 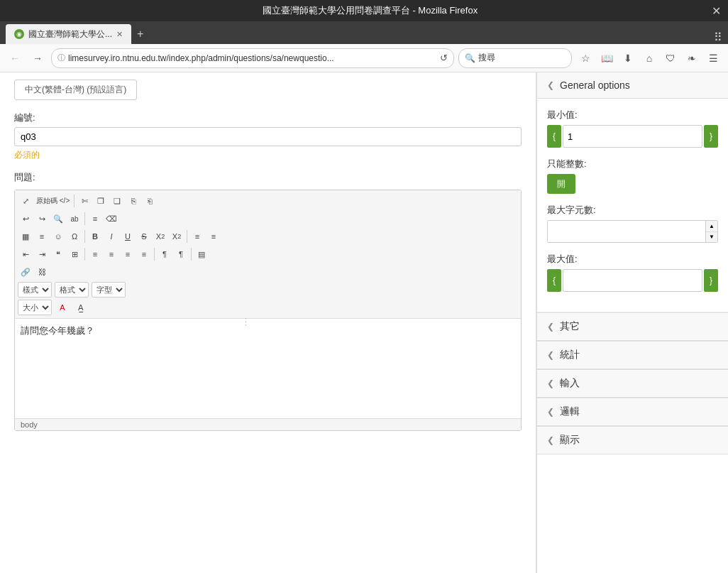 What do you see at coordinates (117, 201) in the screenshot?
I see `paste-button: ❏` at bounding box center [117, 201].